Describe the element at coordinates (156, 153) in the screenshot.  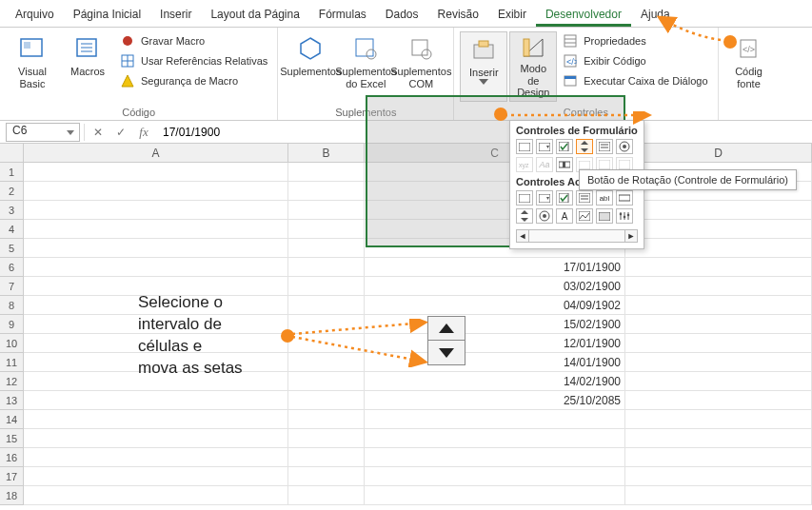
I see `col-head-a: A` at that location.